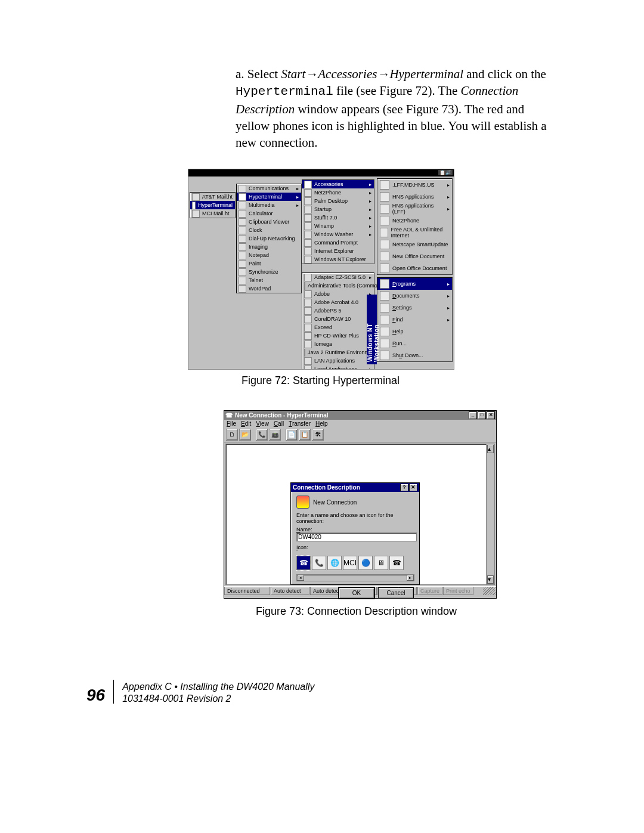 This screenshot has width=644, height=833. What do you see at coordinates (490, 580) in the screenshot?
I see `scroll-down-button: ▾` at bounding box center [490, 580].